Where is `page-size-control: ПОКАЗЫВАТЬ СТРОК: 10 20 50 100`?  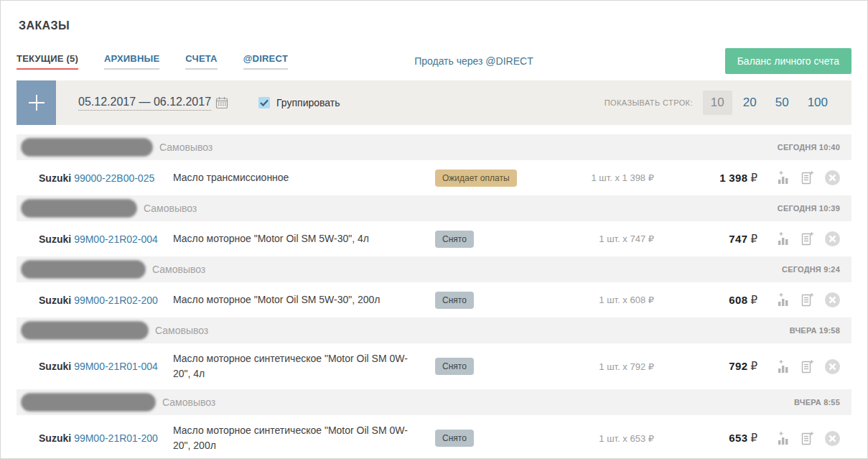 page-size-control: ПОКАЗЫВАТЬ СТРОК: 10 20 50 100 is located at coordinates (720, 103).